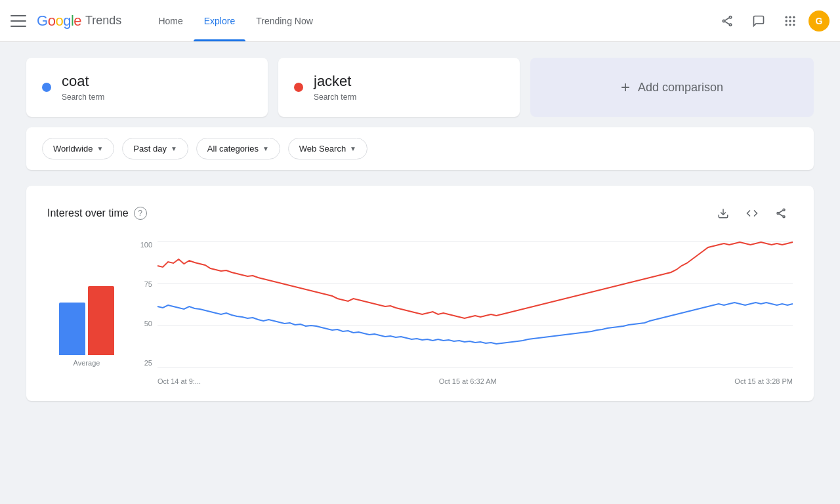 Image resolution: width=840 pixels, height=504 pixels. What do you see at coordinates (155, 148) in the screenshot?
I see `time-filter: Past day ▼` at bounding box center [155, 148].